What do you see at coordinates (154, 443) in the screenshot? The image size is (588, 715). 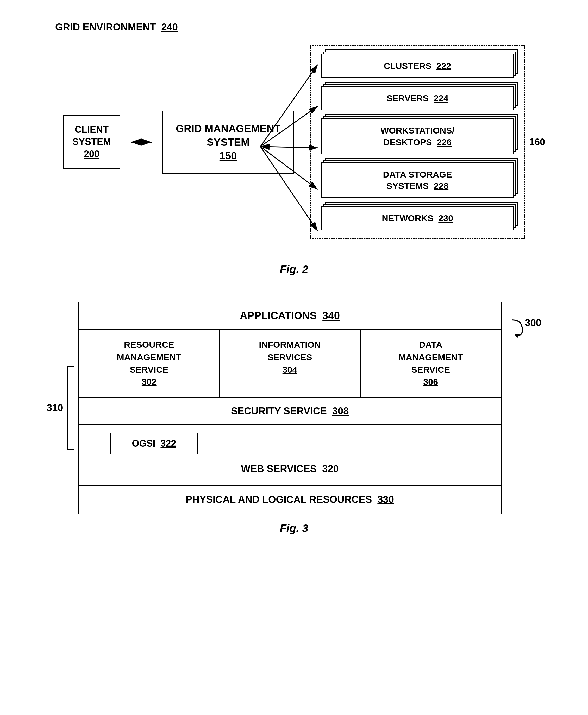 I see `ogsi-box: OGSI 322` at bounding box center [154, 443].